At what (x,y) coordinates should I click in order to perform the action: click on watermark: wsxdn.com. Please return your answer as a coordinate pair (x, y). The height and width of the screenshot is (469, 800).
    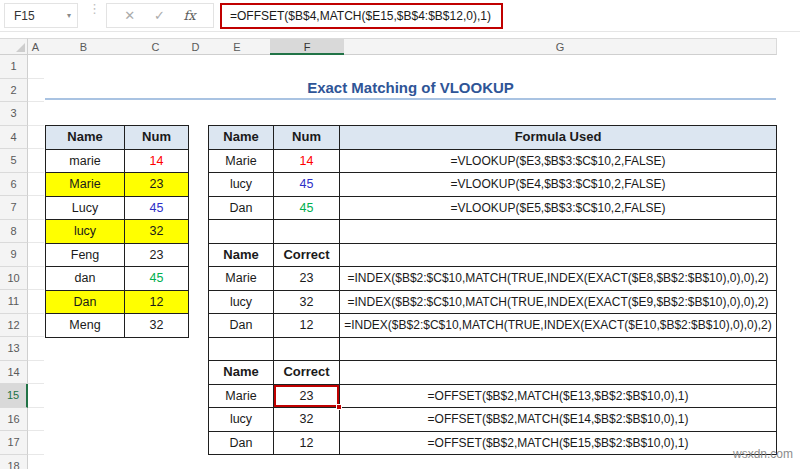
    Looking at the image, I should click on (763, 454).